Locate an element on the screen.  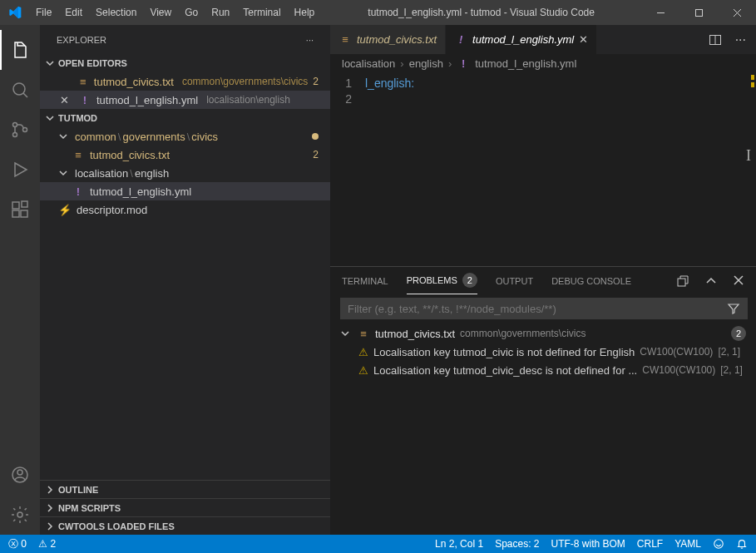
status-position: Ln 2, Col 1 is located at coordinates (459, 544).